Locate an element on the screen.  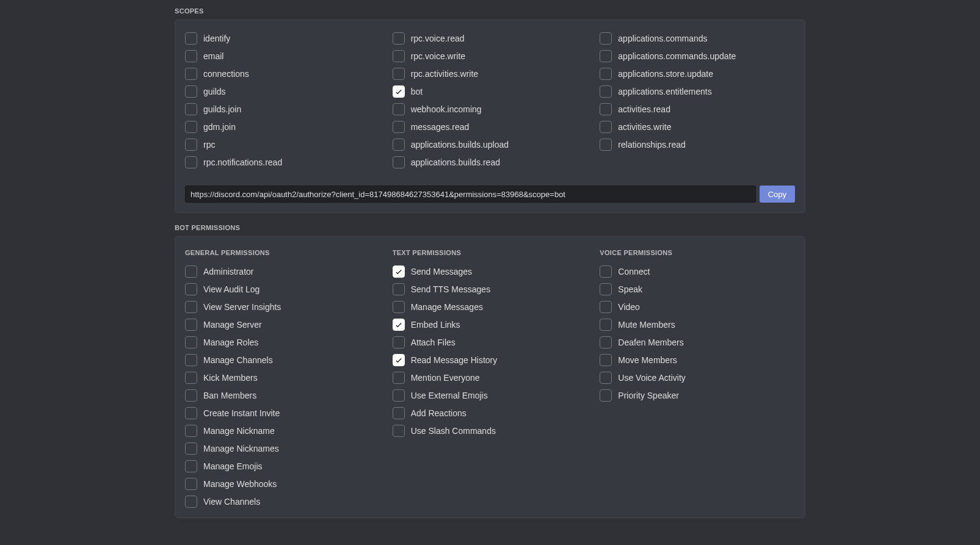
checkbox-label: relationships.read is located at coordinates (652, 145).